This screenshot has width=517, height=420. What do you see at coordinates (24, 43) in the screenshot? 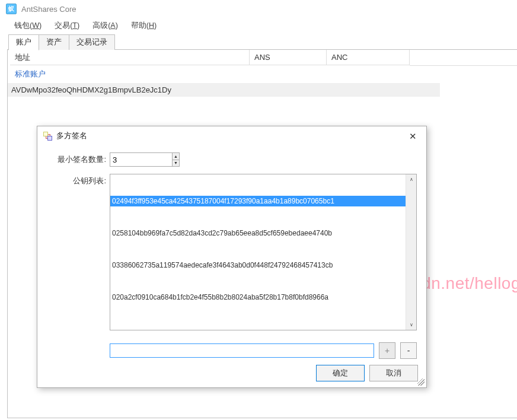
I see `tab-accounts: 账户` at bounding box center [24, 43].